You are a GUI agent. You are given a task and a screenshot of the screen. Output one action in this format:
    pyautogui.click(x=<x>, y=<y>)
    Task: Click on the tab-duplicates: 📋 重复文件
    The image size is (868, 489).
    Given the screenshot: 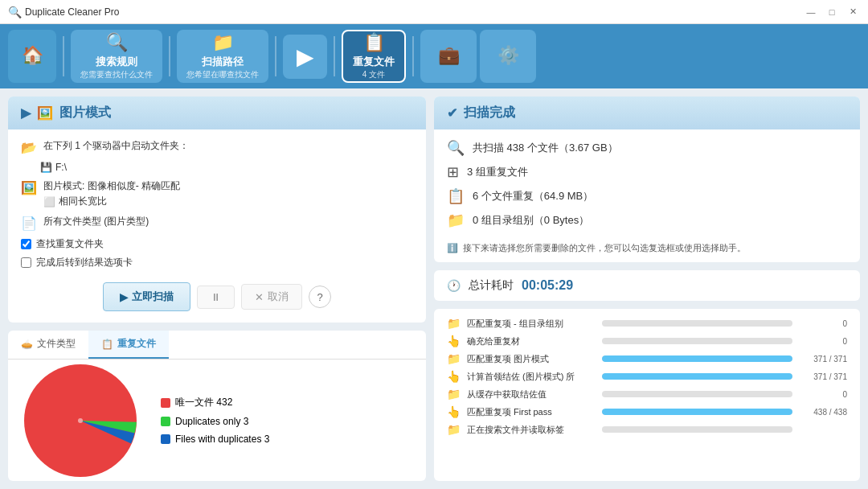 What is the action you would take?
    pyautogui.click(x=129, y=344)
    